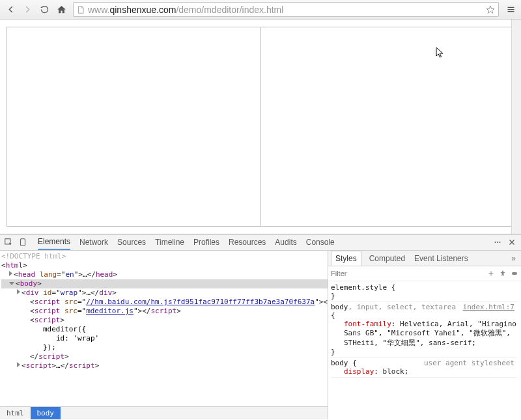 The height and width of the screenshot is (420, 521). What do you see at coordinates (512, 242) in the screenshot?
I see `devtools-close-icon` at bounding box center [512, 242].